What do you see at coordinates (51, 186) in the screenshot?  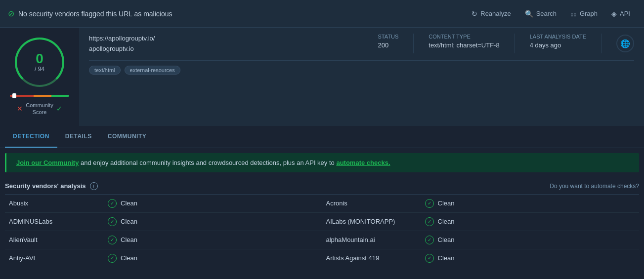 I see `security-header-left: Security vendors' analysis i` at bounding box center [51, 186].